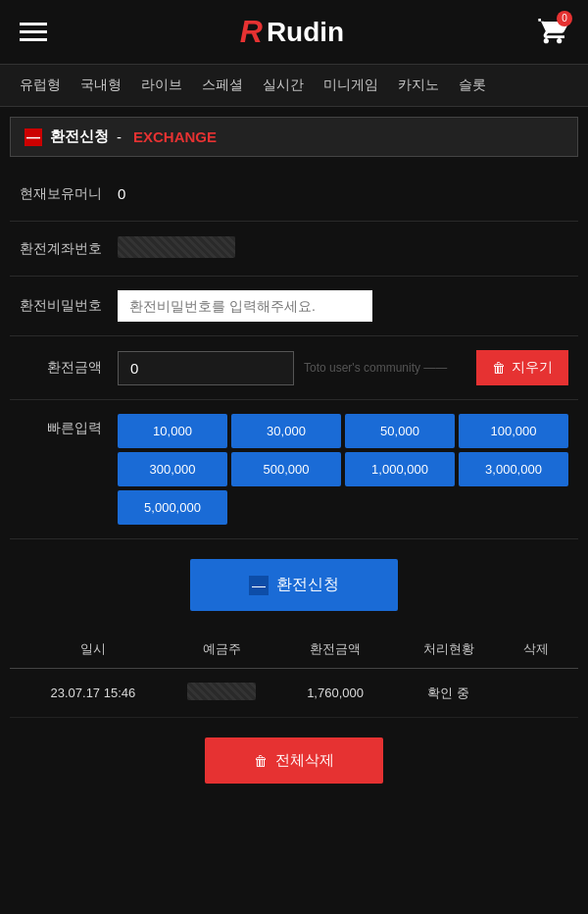  Describe the element at coordinates (514, 432) in the screenshot. I see `quick-btn-100000: 100,000` at that location.